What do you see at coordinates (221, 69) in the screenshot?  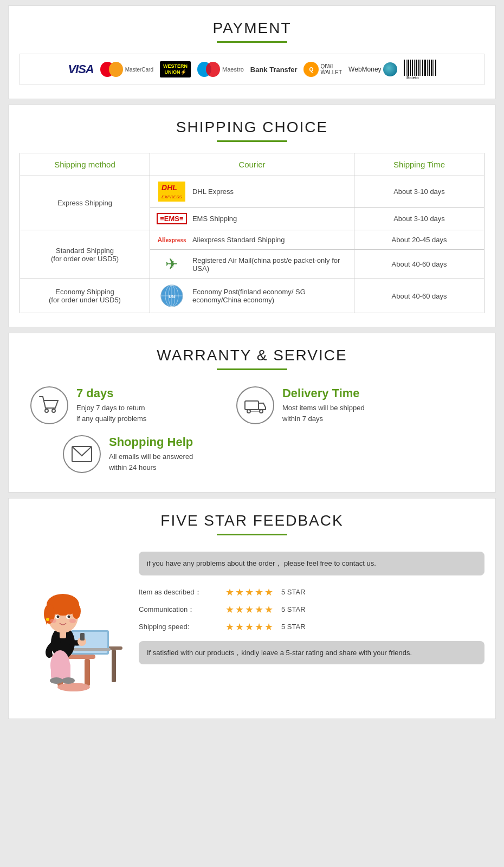 I see `maestro-logo: Maestro` at bounding box center [221, 69].